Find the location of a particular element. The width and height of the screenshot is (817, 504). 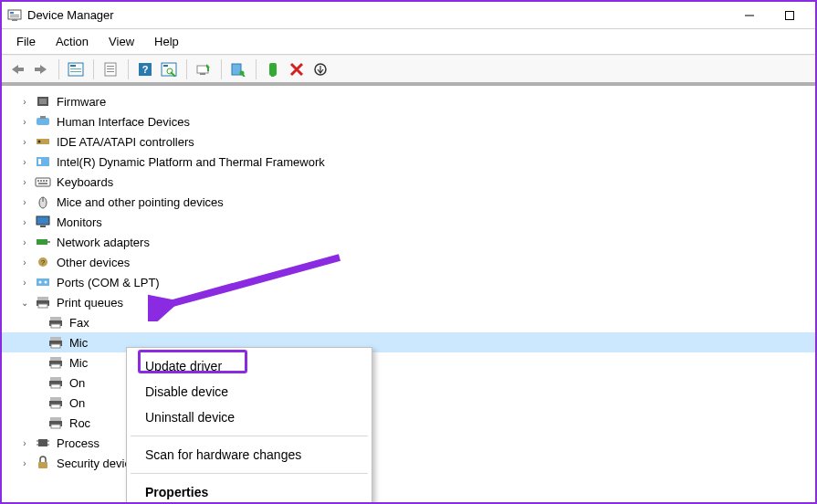

tree-node: › Firmware is located at coordinates (409, 101).